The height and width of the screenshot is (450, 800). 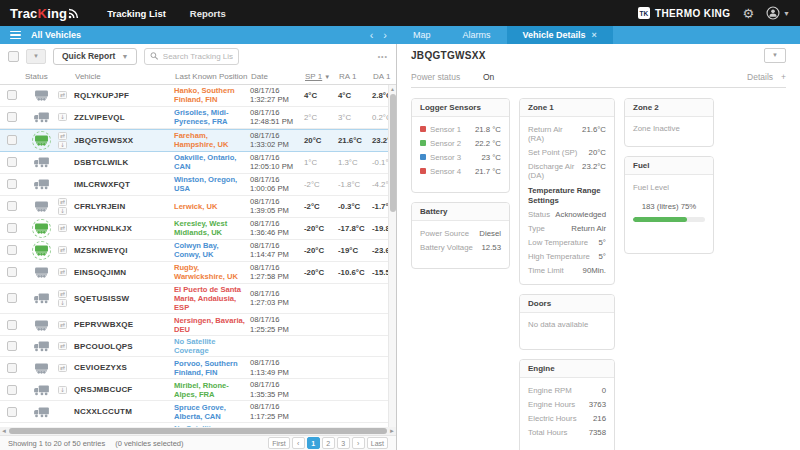 I want to click on column-position: Last Known Position, so click(x=212, y=76).